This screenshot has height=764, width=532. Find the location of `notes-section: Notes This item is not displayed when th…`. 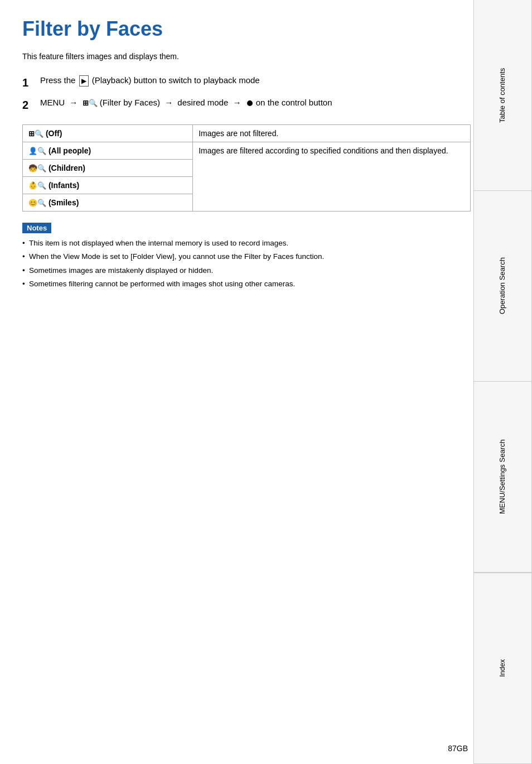

notes-section: Notes This item is not displayed when th… is located at coordinates (246, 256).